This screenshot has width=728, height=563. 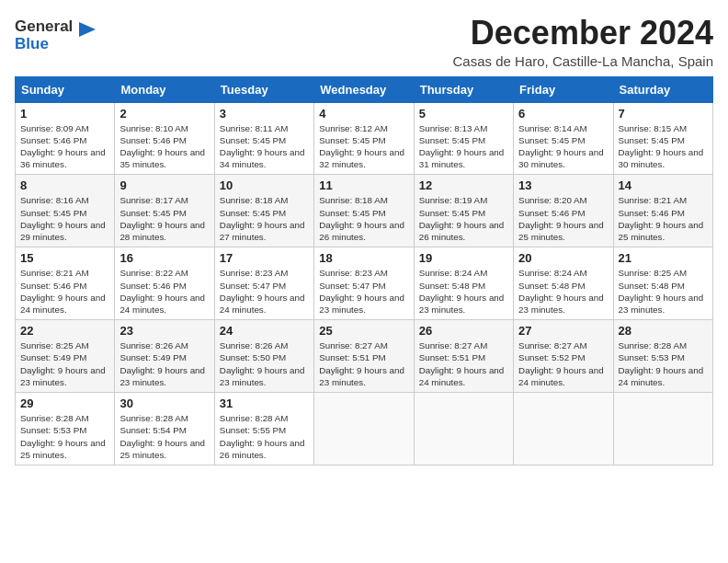 I want to click on day-number: 20, so click(x=563, y=258).